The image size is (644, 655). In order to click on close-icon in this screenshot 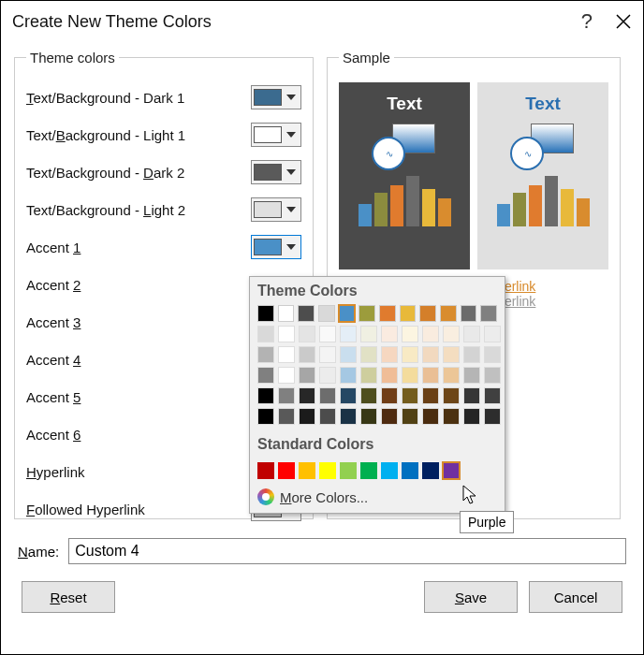, I will do `click(623, 22)`.